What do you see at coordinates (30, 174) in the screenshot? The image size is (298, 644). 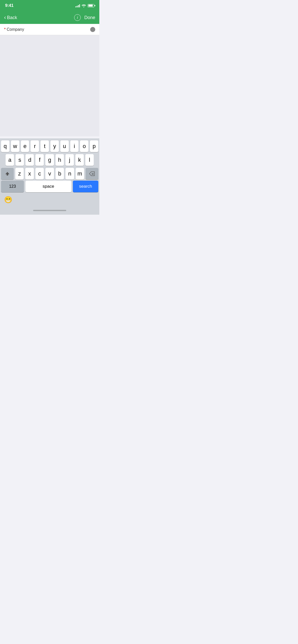 I see `key-x: x` at bounding box center [30, 174].